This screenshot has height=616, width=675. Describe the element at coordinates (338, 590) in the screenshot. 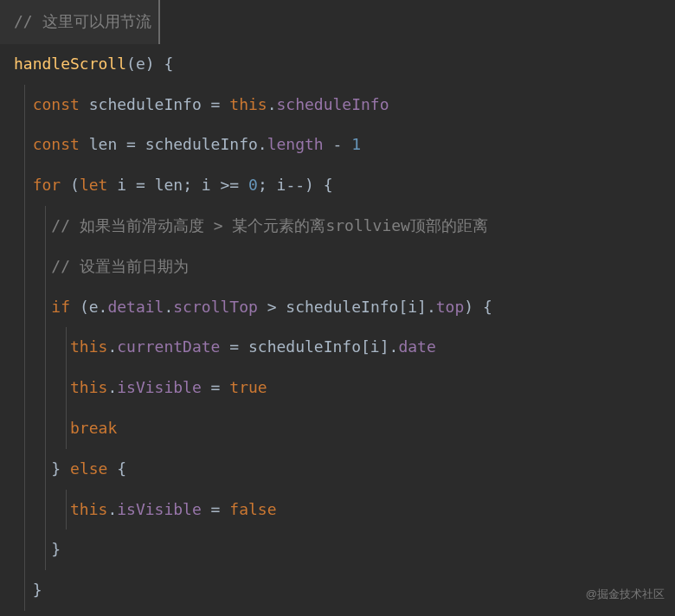

I see `code-line: }` at that location.